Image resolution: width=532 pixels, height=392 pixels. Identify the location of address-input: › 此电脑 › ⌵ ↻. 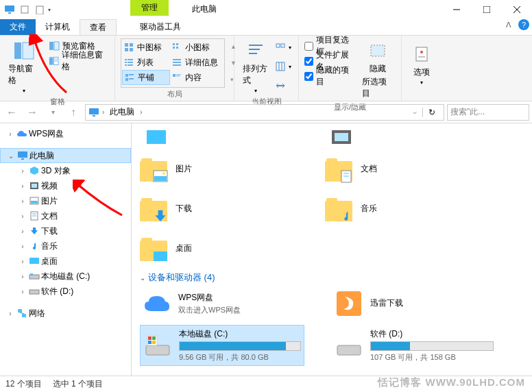
(265, 112).